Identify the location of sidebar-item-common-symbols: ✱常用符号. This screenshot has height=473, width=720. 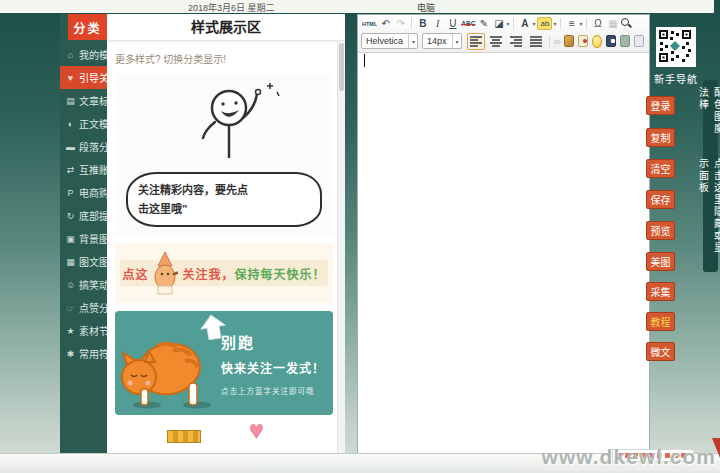
(84, 354).